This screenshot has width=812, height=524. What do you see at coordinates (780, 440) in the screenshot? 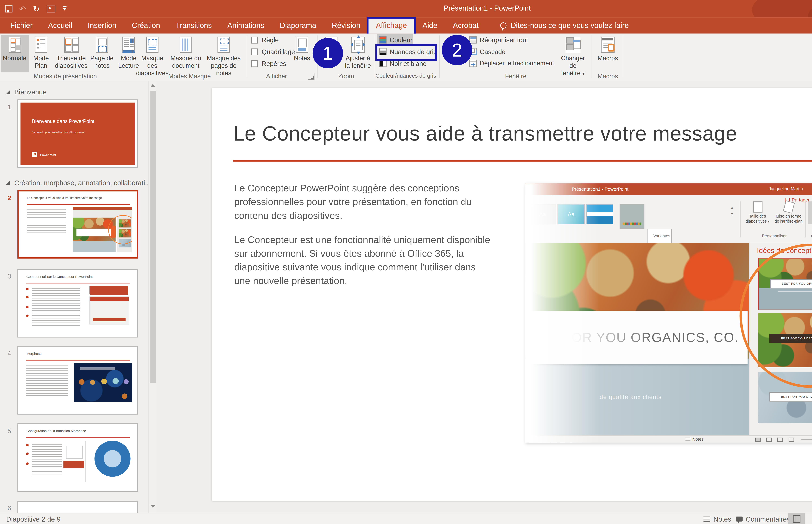
I see `mini-view-reading-icon` at bounding box center [780, 440].